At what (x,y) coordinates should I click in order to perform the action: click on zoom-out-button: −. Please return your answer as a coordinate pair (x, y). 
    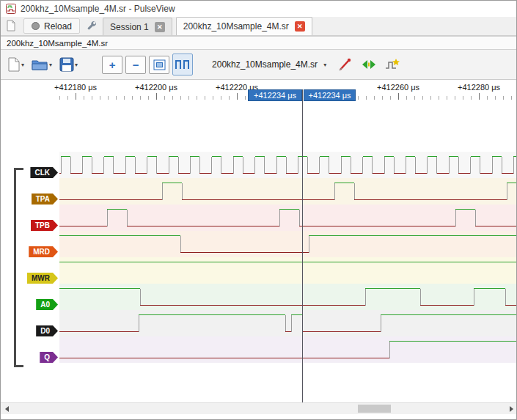
    Looking at the image, I should click on (136, 65).